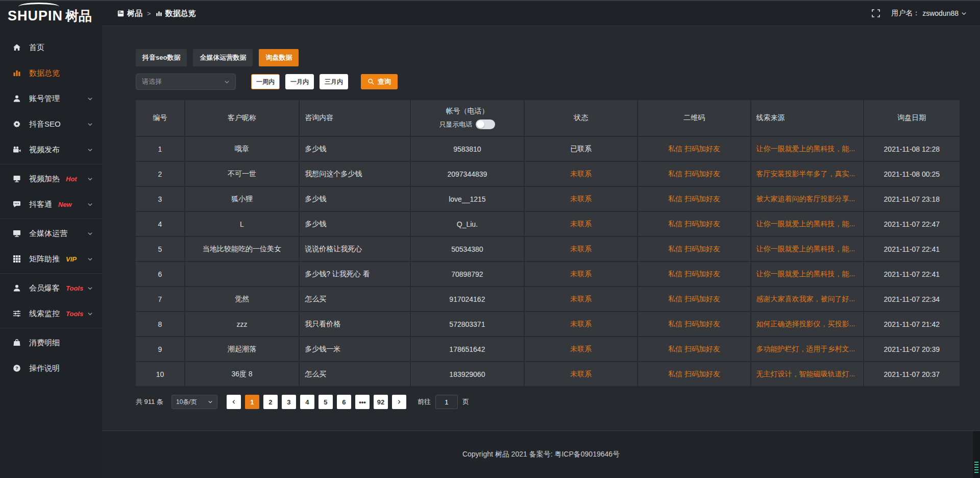  I want to click on sidebar-item-label: 消费明细, so click(44, 343).